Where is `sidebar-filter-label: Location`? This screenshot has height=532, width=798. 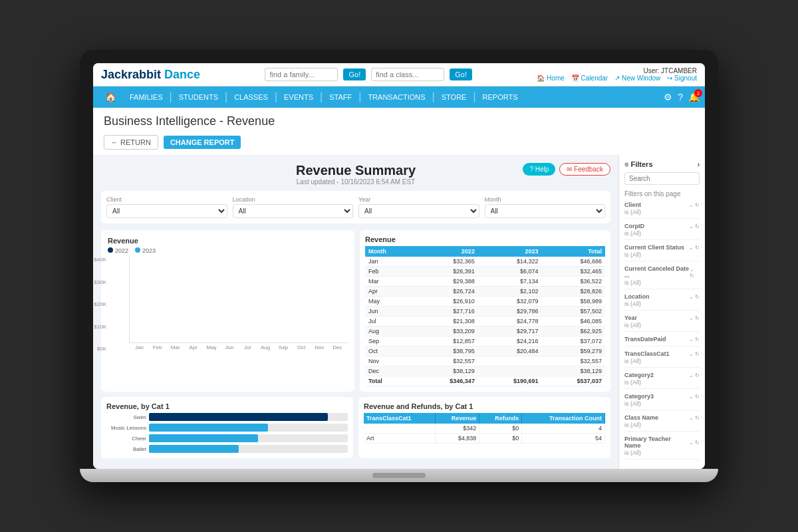 sidebar-filter-label: Location is located at coordinates (637, 297).